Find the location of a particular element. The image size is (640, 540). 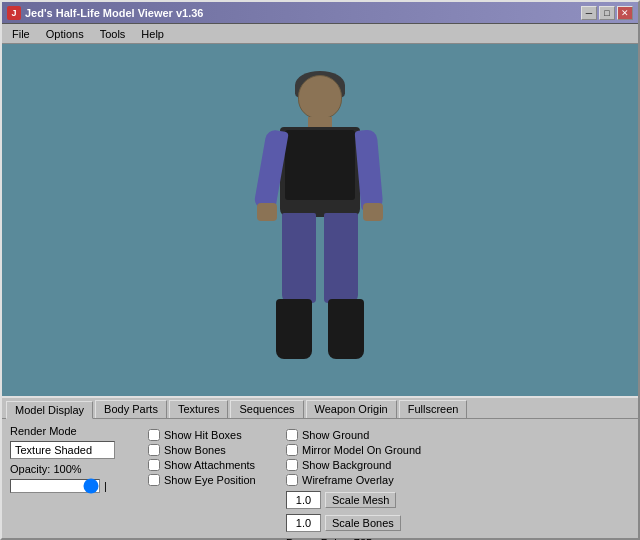

tab-sequences: Sequences is located at coordinates (266, 409).